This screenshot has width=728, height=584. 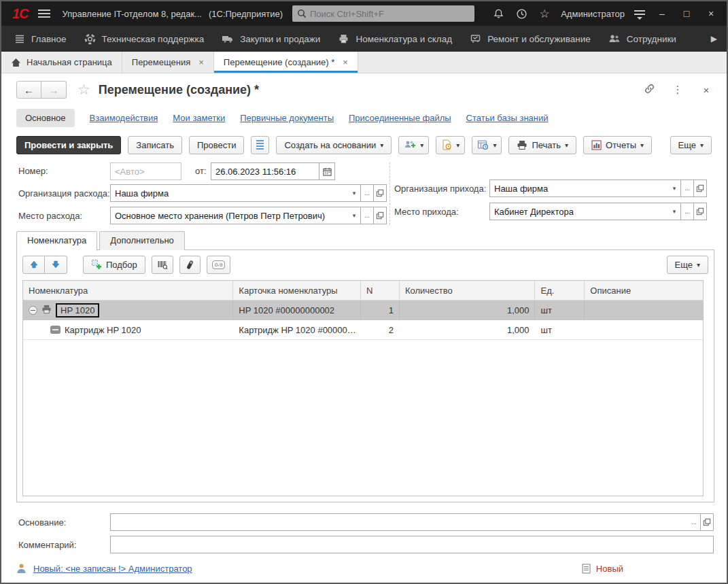 What do you see at coordinates (219, 265) in the screenshot?
I see `enter-code-button: 0-9` at bounding box center [219, 265].